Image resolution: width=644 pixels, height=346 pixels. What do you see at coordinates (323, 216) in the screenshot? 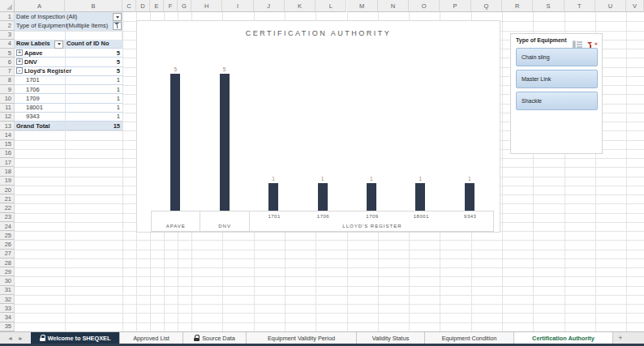
I see `category-item-label: 1706` at bounding box center [323, 216].